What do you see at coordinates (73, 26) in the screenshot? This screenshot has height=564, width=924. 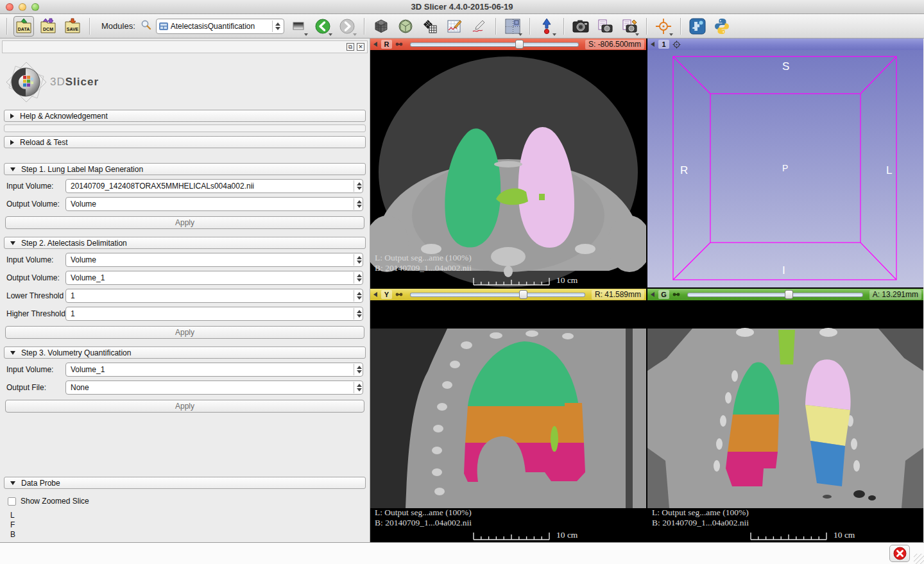 I see `save-button: SAVE` at bounding box center [73, 26].